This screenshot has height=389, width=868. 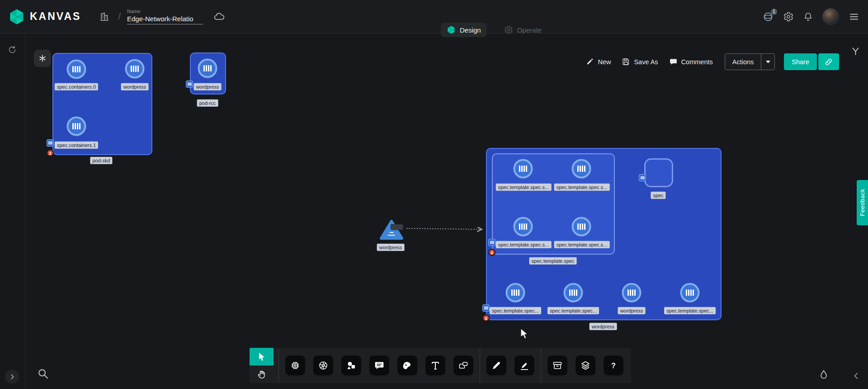 I want to click on y-icon, so click(x=855, y=52).